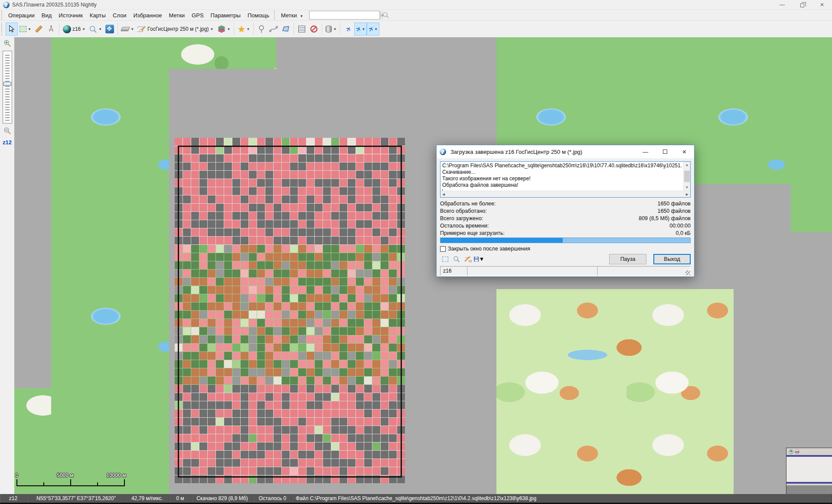  Describe the element at coordinates (791, 452) in the screenshot. I see `mini-add-button: ✚` at that location.